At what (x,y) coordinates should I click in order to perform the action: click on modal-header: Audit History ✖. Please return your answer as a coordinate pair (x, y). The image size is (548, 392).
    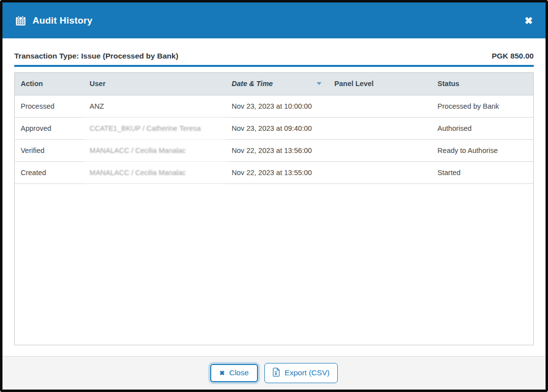
    Looking at the image, I should click on (274, 21).